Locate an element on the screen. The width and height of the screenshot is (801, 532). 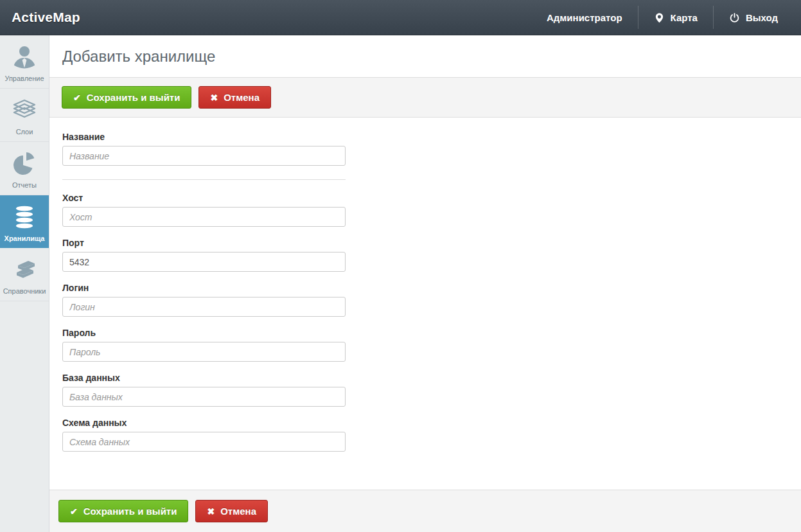
field-label-schema: Схема данных is located at coordinates (204, 423).